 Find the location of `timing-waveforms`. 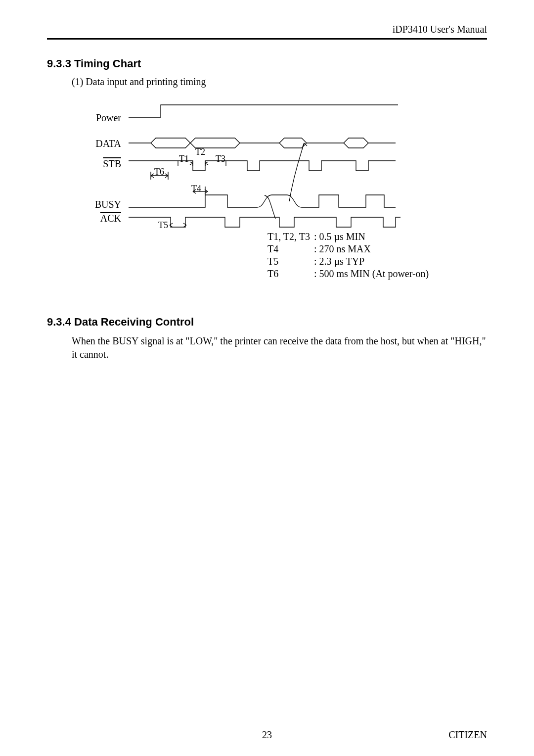

timing-waveforms is located at coordinates (267, 169).